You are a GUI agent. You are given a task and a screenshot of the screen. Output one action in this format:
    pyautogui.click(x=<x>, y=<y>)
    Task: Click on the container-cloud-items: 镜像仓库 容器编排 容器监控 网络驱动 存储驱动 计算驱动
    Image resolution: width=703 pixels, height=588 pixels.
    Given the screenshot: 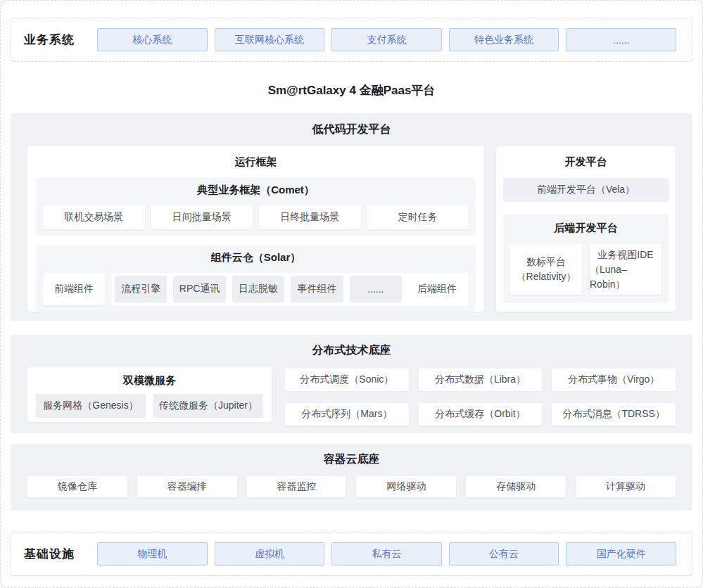 What is the action you would take?
    pyautogui.click(x=352, y=487)
    